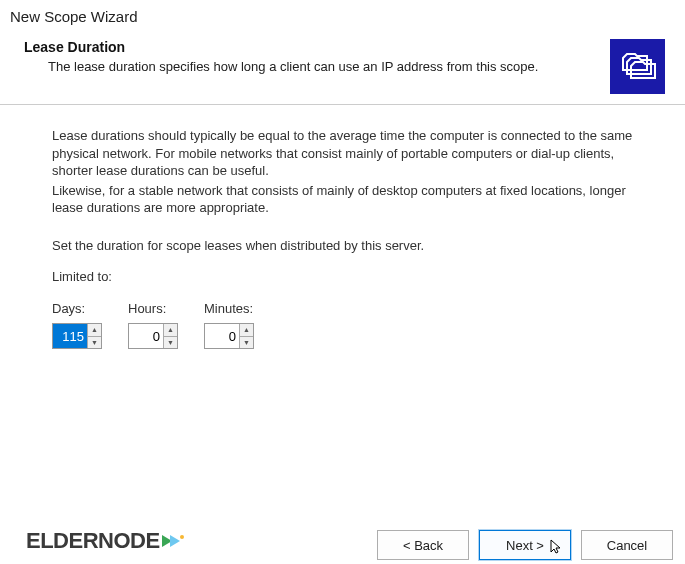 The image size is (685, 564). What do you see at coordinates (342, 68) in the screenshot?
I see `wizard-header: Lease Duration The lease duration specif…` at bounding box center [342, 68].